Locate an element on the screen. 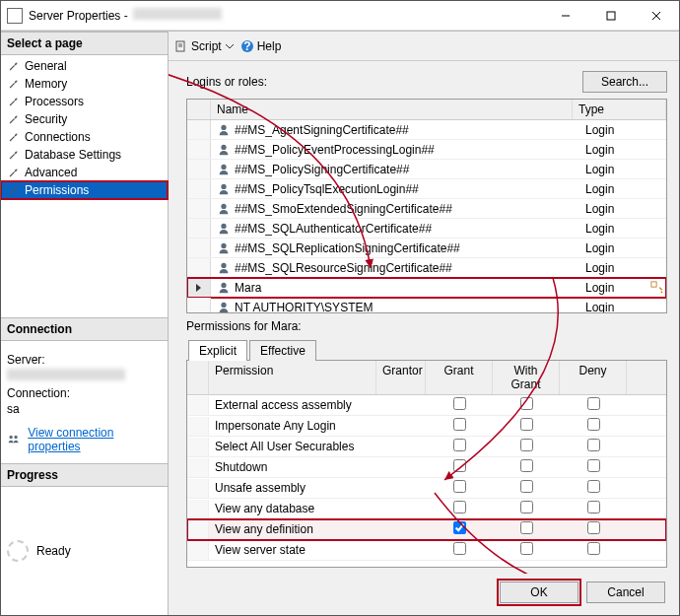 This screenshot has height=616, width=680. help-button: ? Help is located at coordinates (261, 46).